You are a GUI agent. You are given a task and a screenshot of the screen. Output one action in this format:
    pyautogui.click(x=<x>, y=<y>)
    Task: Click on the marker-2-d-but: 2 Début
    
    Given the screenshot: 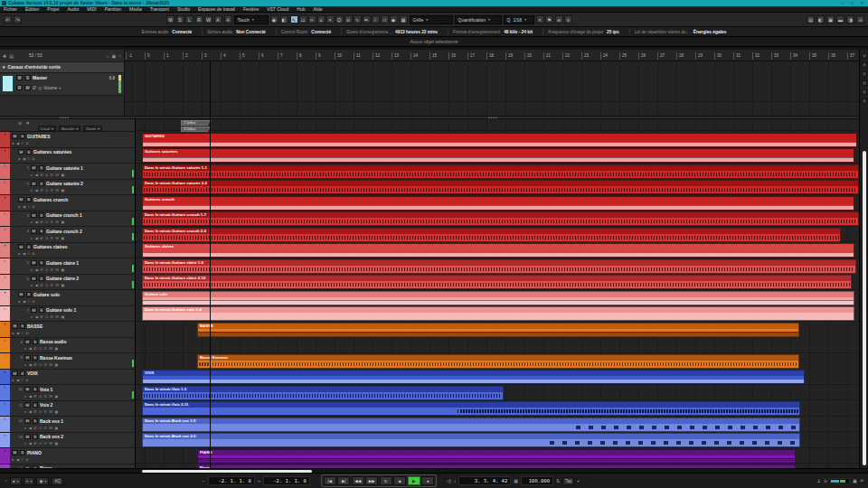 What is the action you would take?
    pyautogui.click(x=196, y=123)
    